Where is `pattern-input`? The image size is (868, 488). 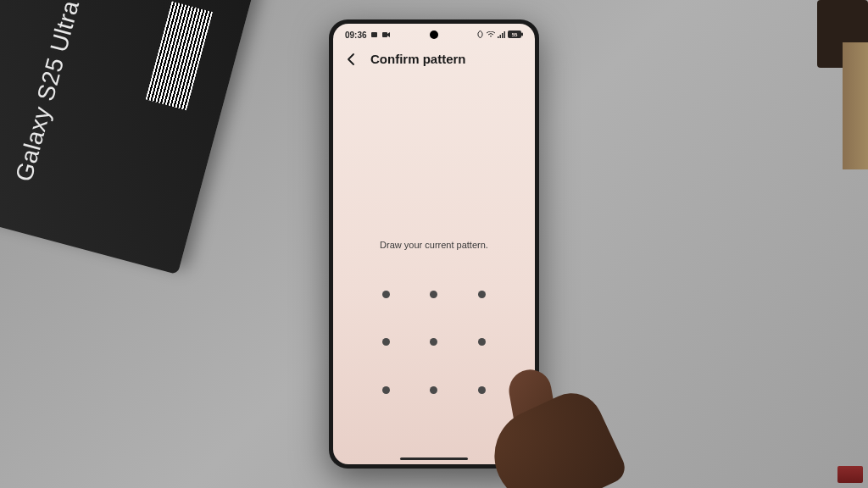
pattern-input is located at coordinates (434, 342).